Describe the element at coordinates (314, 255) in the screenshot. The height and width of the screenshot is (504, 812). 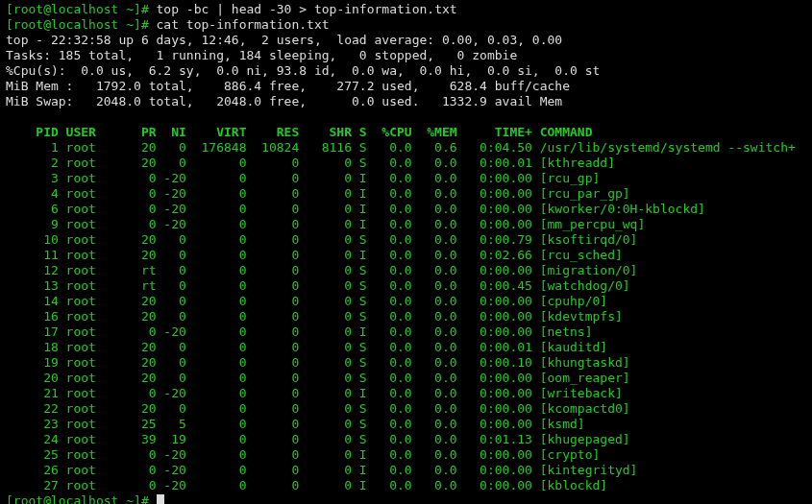
I see `process-row: 11 root 20 0 0 0 0 I 0.0 0.0 0:02.66 [rc…` at that location.